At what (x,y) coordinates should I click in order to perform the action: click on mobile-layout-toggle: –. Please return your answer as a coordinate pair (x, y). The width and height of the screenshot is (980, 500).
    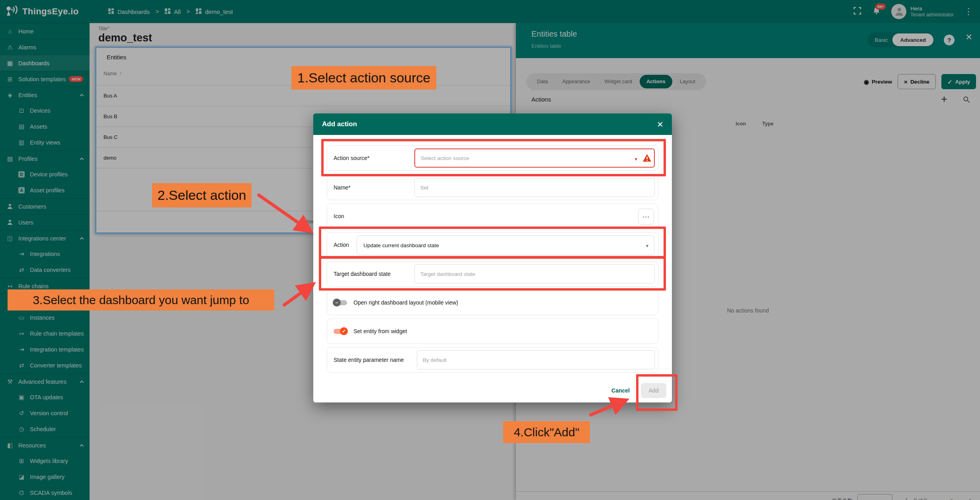
    Looking at the image, I should click on (340, 303).